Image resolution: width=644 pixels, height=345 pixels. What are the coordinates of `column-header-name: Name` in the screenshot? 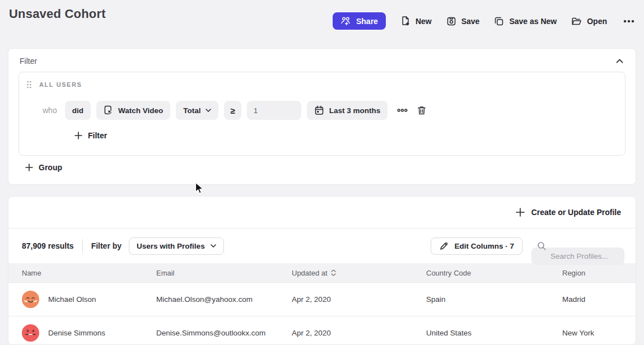 It's located at (89, 273).